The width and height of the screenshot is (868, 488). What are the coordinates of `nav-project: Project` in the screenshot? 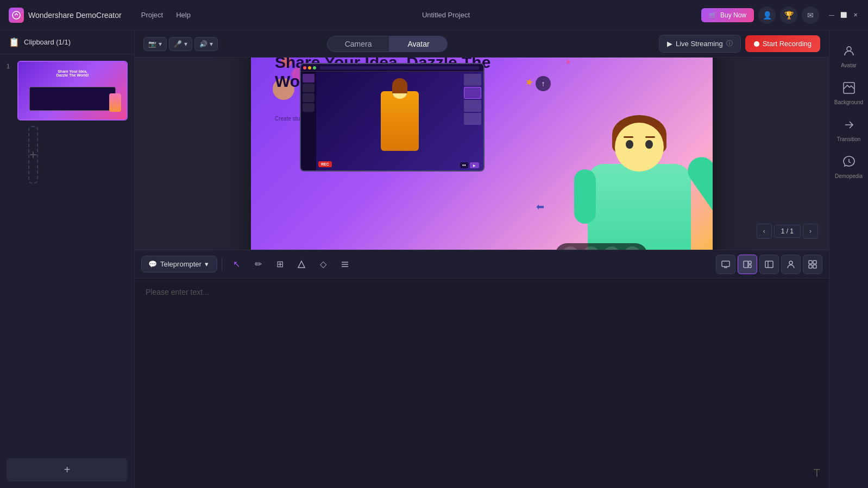 It's located at (152, 15).